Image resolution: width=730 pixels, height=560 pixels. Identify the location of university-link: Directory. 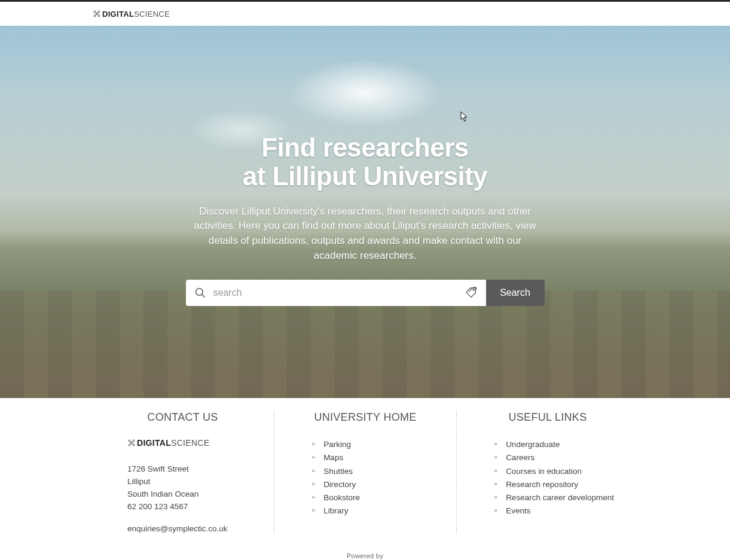
(340, 485).